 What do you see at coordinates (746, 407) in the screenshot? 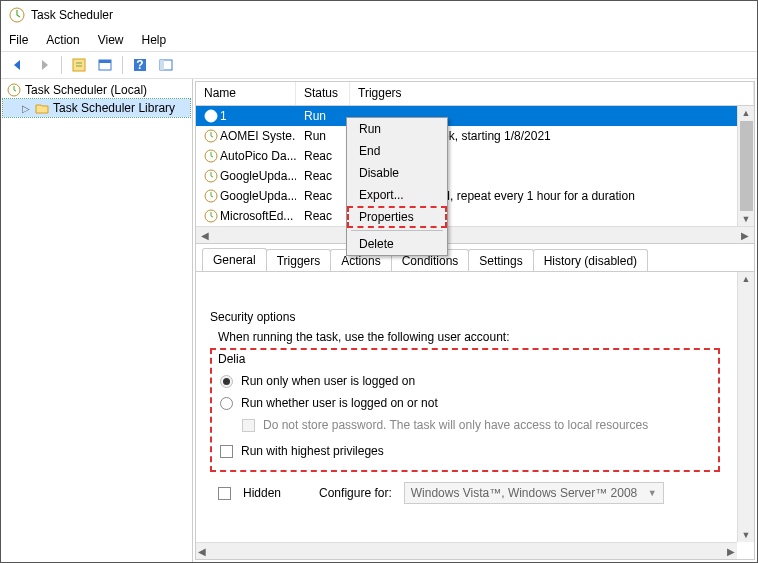
I see `panel-vertical-scrollbar: ▲ ▼` at bounding box center [746, 407].